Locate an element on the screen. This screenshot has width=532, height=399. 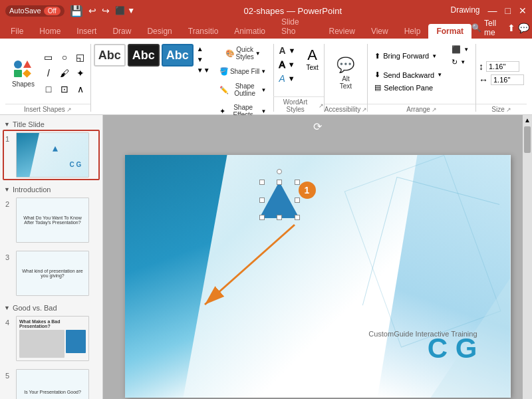
tab-home: Home is located at coordinates (50, 31).